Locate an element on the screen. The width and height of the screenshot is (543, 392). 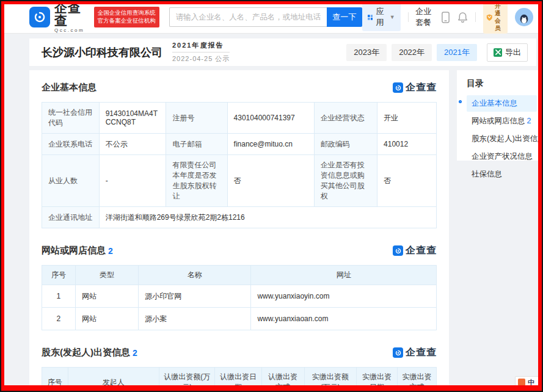
table-row: 从业人数-有限责任公司本年度是否发生股东股权转让否企业是否有投资信息息或购买其他… is located at coordinates (239, 181).